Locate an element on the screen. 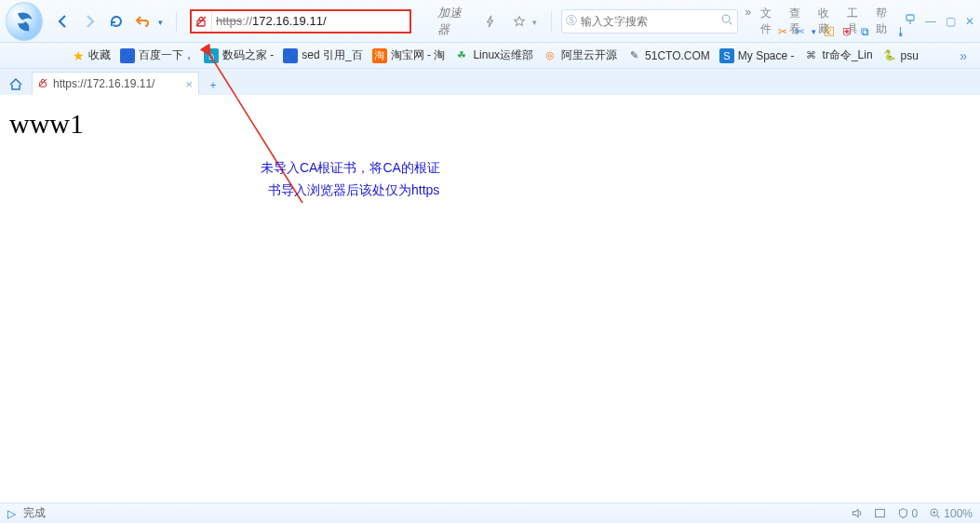  bookmark-item: 🐾百度一下， is located at coordinates (157, 56).